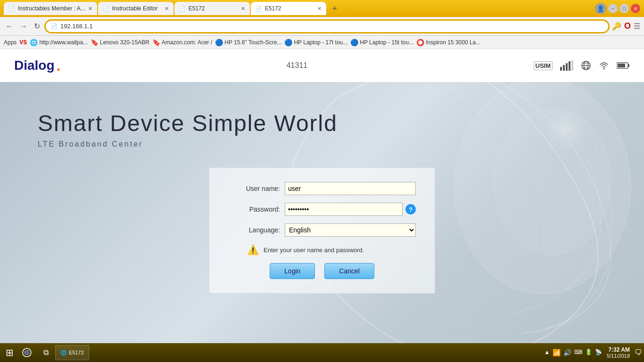  Describe the element at coordinates (411, 209) in the screenshot. I see `password-help-button: ?` at that location.